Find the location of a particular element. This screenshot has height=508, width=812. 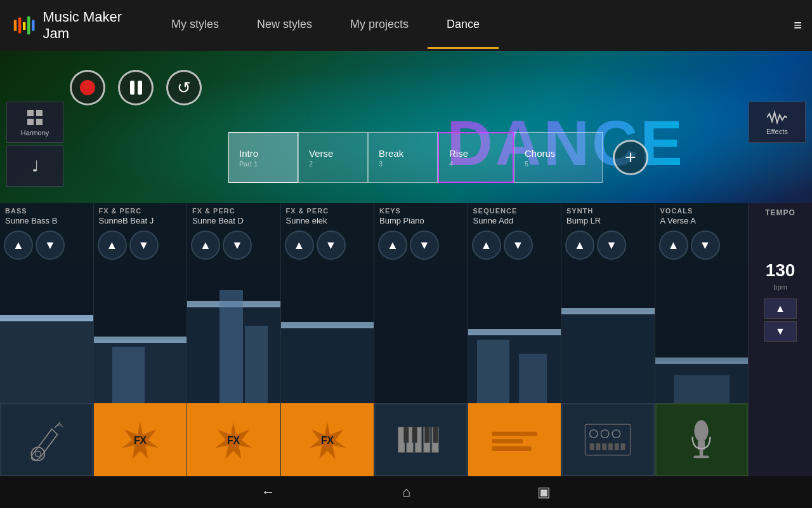

guitar-icon is located at coordinates (46, 440).